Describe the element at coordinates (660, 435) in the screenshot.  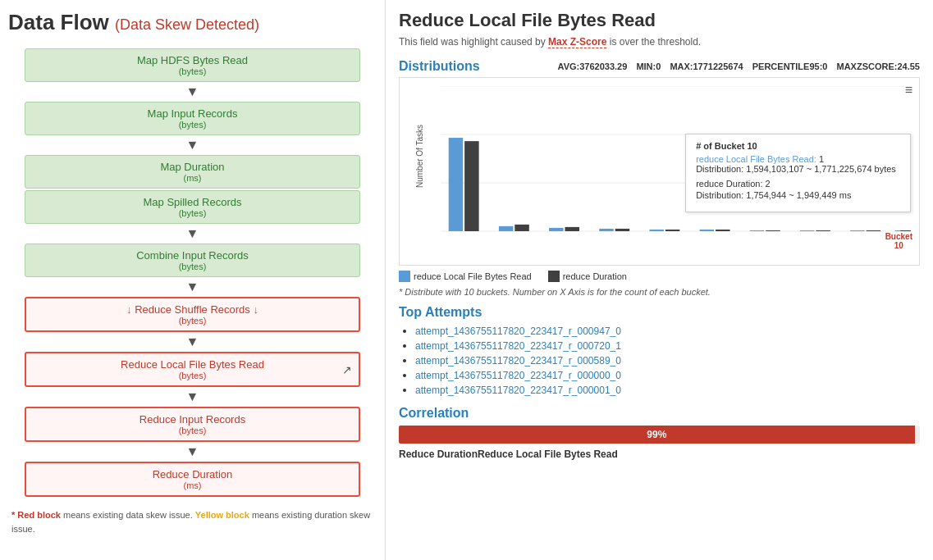
I see `correlation-bar: 99%` at that location.